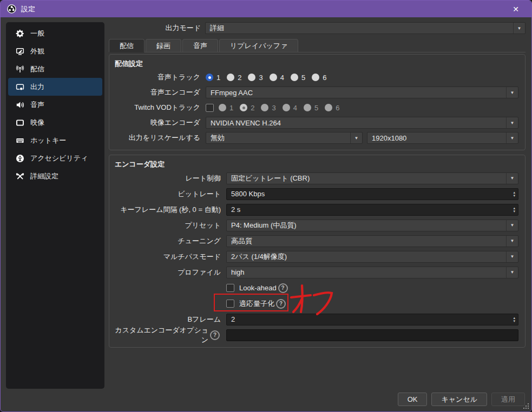 This screenshot has width=532, height=412. I want to click on rate-control-select: 固定ビットレート (CBR) ▼, so click(372, 178).